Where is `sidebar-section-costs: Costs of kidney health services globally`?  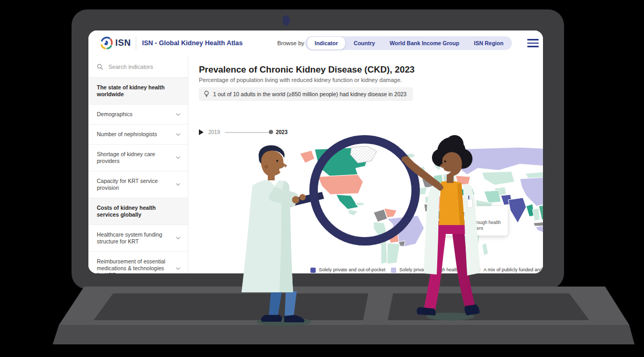
sidebar-section-costs: Costs of kidney health services globally is located at coordinates (138, 211).